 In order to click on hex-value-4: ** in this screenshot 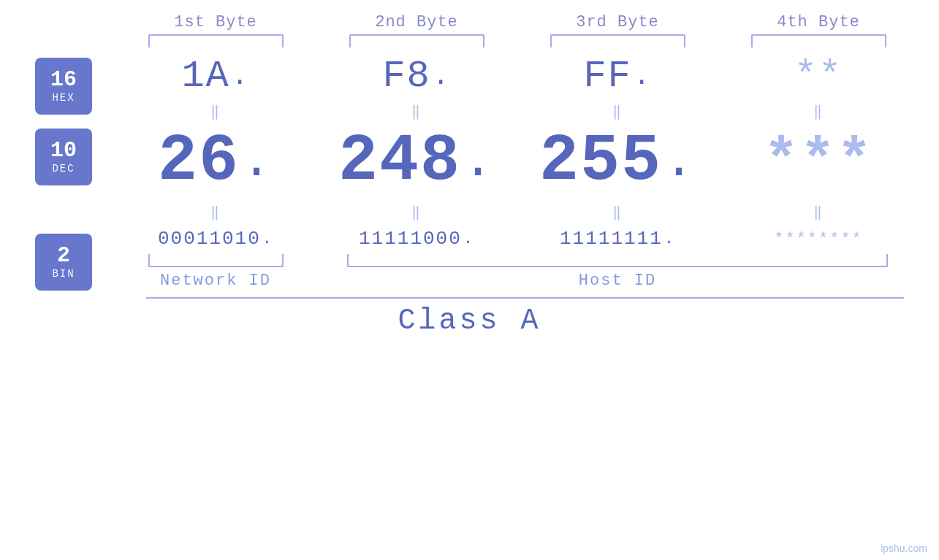, I will do `click(818, 76)`.